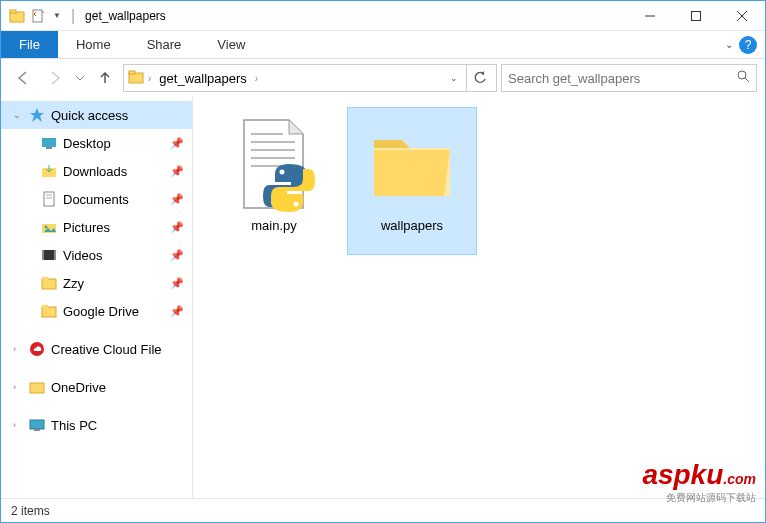 Image resolution: width=766 pixels, height=523 pixels. Describe the element at coordinates (95, 172) in the screenshot. I see `sidebar-label: Downloads` at that location.